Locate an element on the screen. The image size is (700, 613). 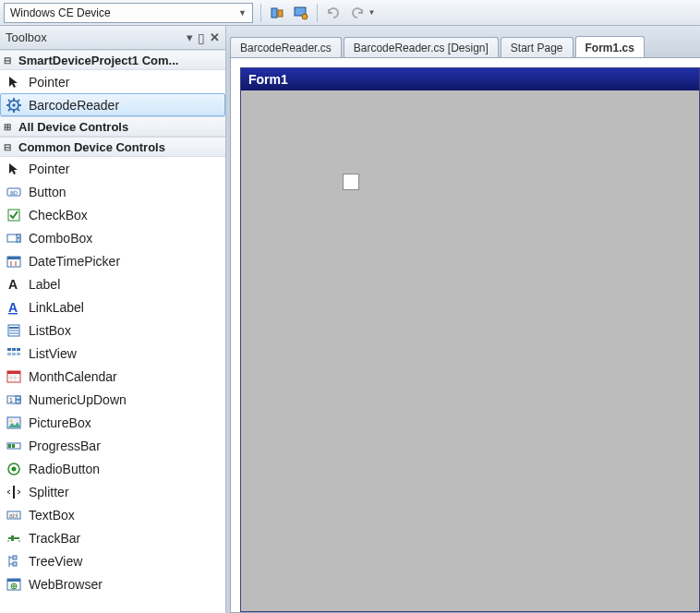
textbox-icon: abl is located at coordinates (14, 515).